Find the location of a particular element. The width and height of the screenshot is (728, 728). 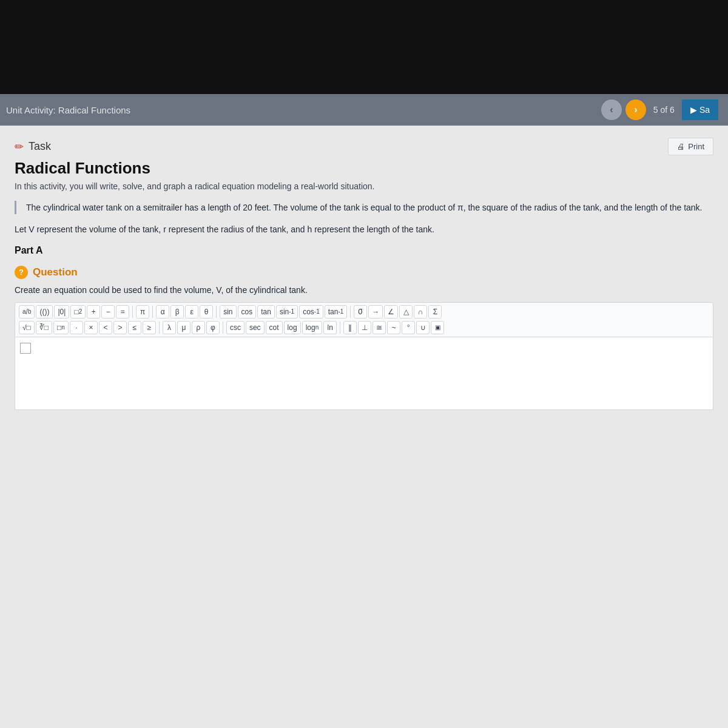

toolbar-cbrt: ∛□ is located at coordinates (44, 328).